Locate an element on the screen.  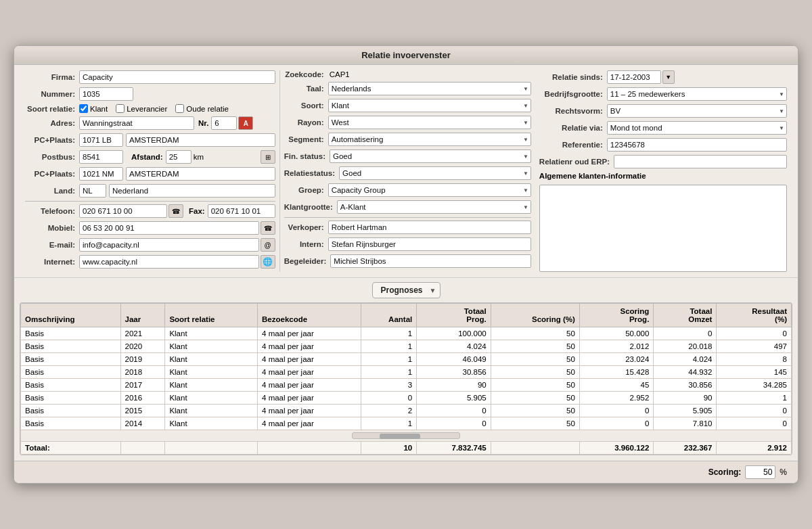
date-picker-button: ▼ is located at coordinates (669, 77).